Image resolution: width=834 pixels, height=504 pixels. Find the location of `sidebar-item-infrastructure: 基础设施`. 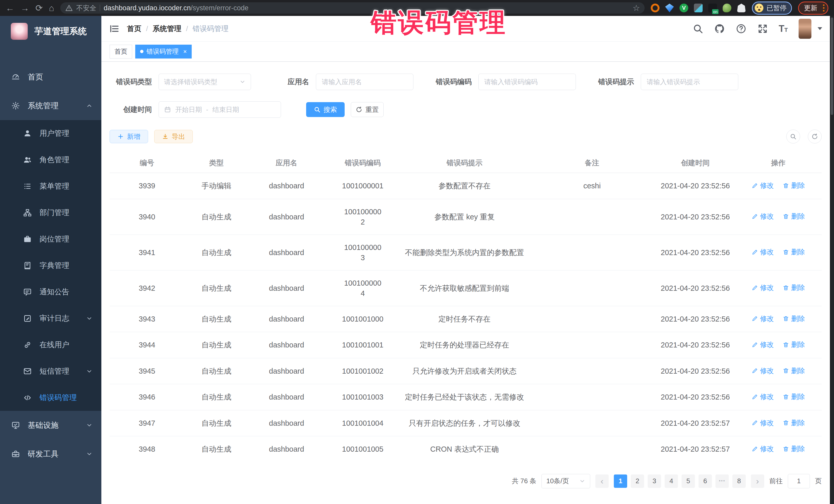

sidebar-item-infrastructure: 基础设施 is located at coordinates (51, 425).